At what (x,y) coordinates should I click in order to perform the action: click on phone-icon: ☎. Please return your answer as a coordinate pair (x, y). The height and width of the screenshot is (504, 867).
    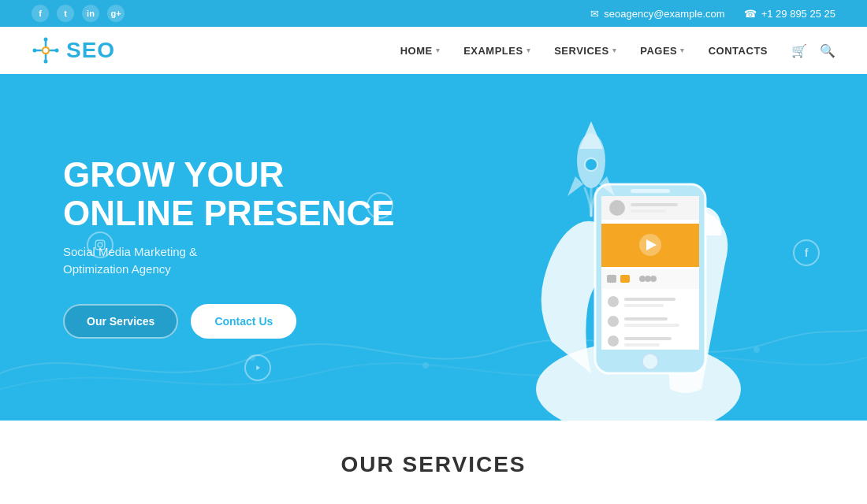
    Looking at the image, I should click on (750, 14).